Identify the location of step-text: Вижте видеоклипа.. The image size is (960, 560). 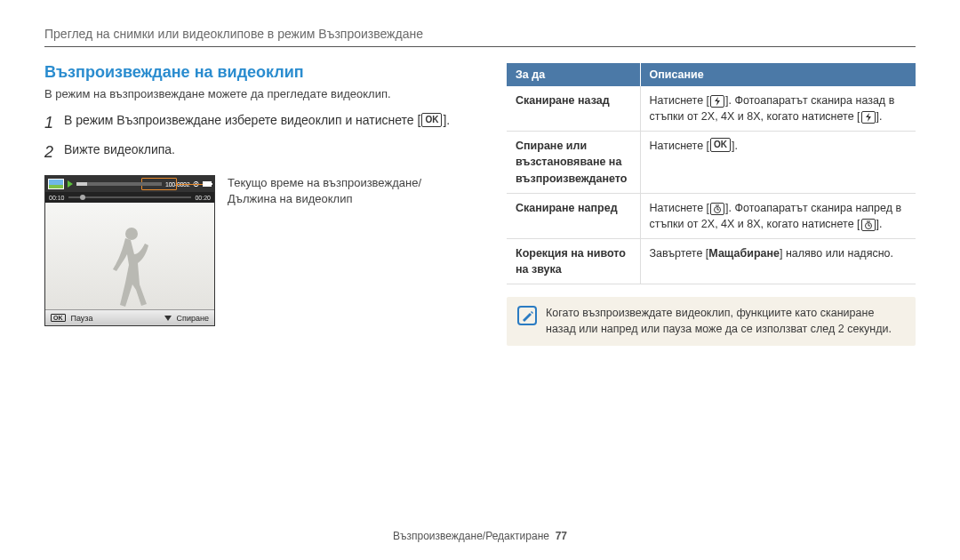
(119, 153).